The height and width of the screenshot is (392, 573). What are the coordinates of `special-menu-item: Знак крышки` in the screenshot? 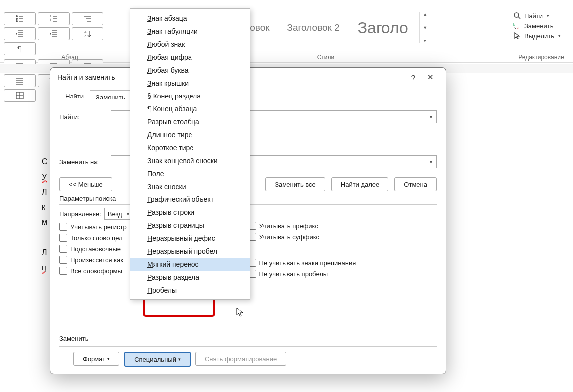 It's located at (190, 83).